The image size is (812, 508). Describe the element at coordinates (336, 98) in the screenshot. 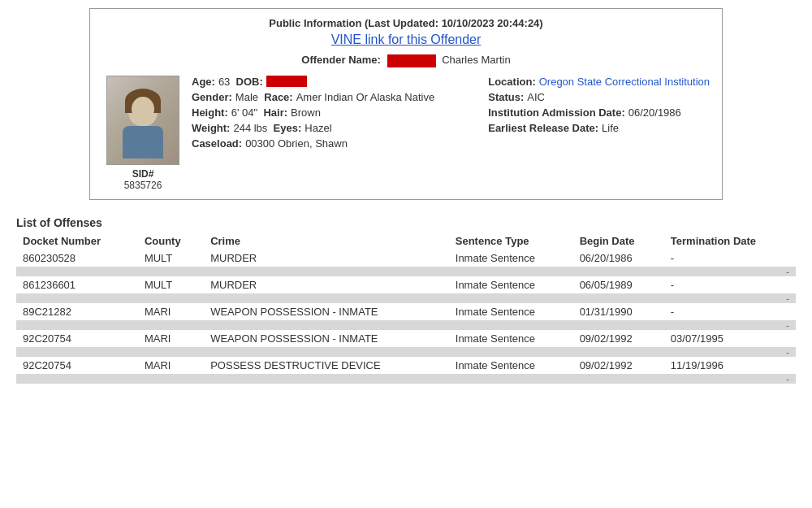

I see `gender-row: Gender: Male Race: Amer Indian Or Alaska…` at that location.